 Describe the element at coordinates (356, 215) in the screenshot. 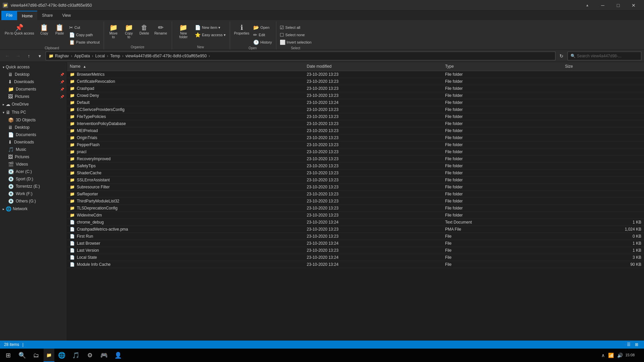

I see `table-row: 📁WidevineCdm23-10-2020 13:23File folder` at that location.